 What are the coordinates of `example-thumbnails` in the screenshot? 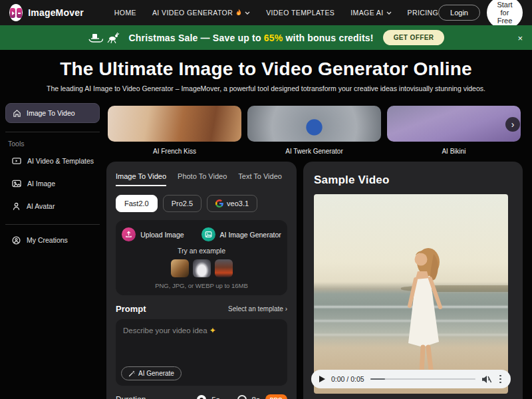 It's located at (201, 269).